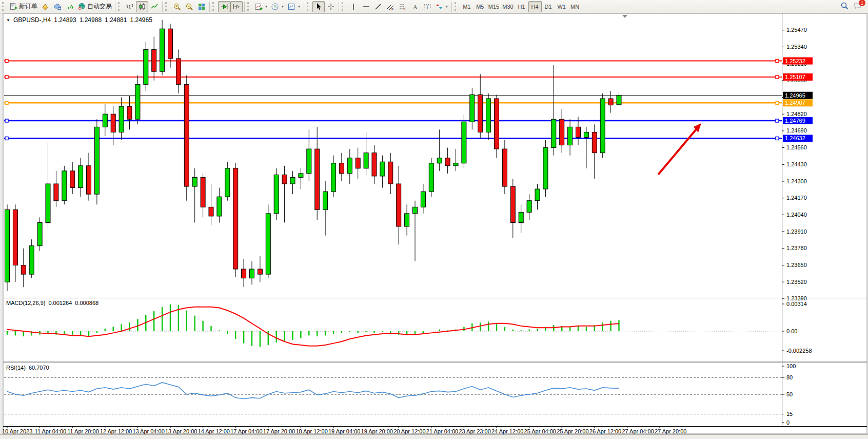 This screenshot has height=439, width=868. What do you see at coordinates (331, 7) in the screenshot?
I see `crosshair-icon` at bounding box center [331, 7].